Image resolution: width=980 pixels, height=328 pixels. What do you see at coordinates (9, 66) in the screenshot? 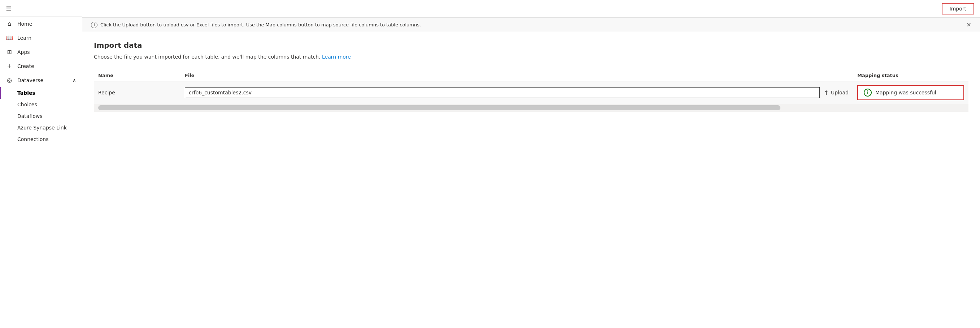
I see `create-icon: +` at bounding box center [9, 66].